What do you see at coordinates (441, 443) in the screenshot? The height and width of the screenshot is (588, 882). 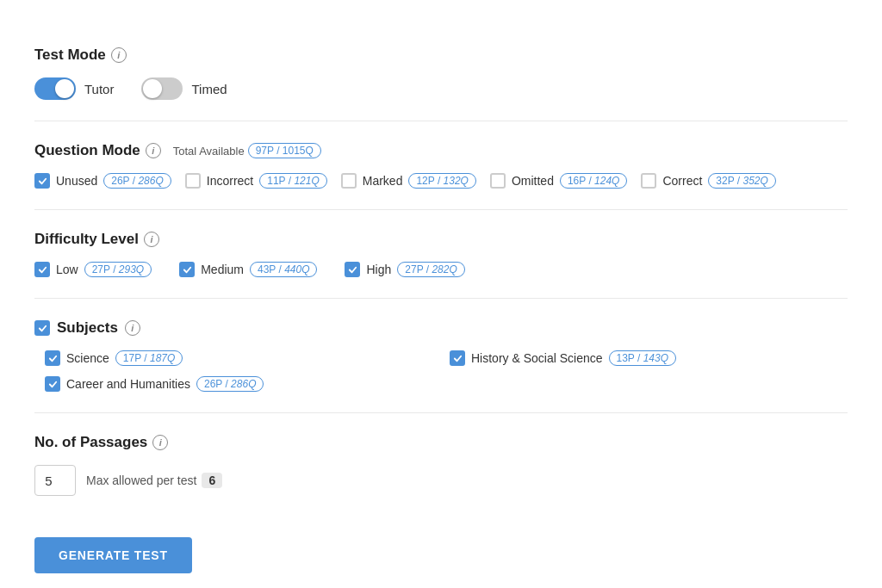 I see `passages-title: No. of Passages i` at bounding box center [441, 443].